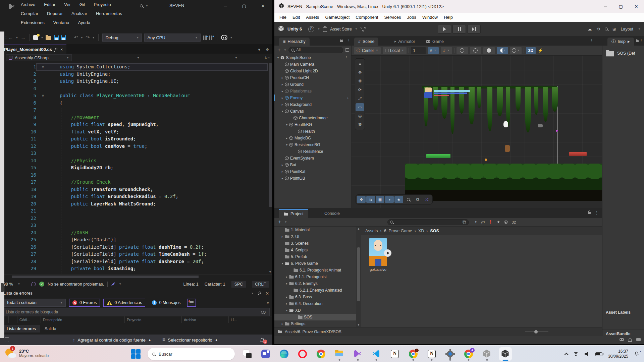 Image resolution: width=644 pixels, height=362 pixels. I want to click on menu-item-extensiones: Extensiones, so click(33, 23).